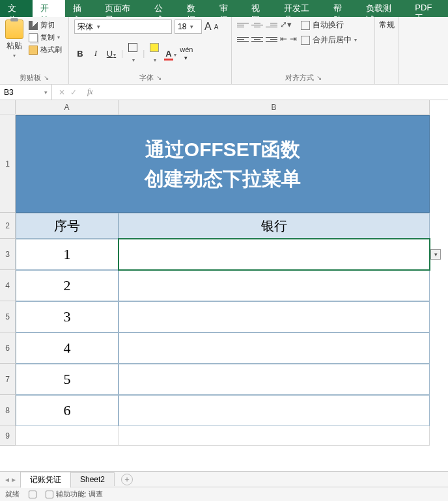 This screenshot has height=501, width=448. Describe the element at coordinates (342, 8) in the screenshot. I see `tab-help: 帮助` at that location.